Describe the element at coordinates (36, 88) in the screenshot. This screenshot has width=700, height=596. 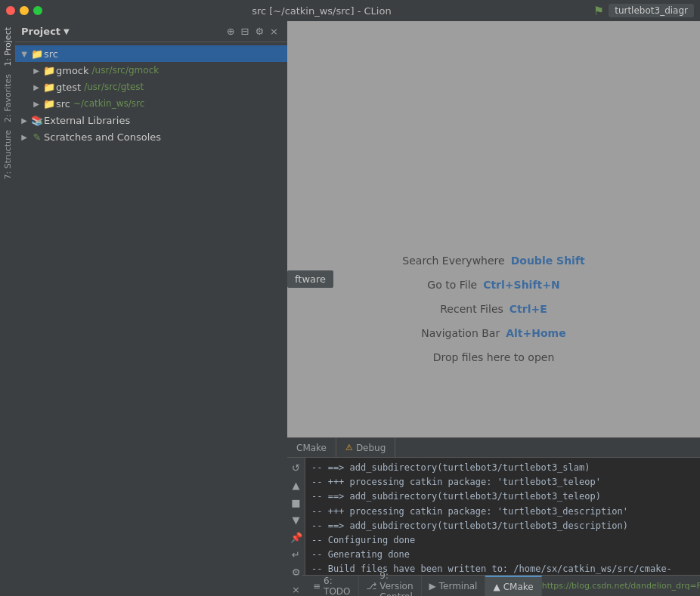
I see `tree-arrow-gtest: ▶` at that location.